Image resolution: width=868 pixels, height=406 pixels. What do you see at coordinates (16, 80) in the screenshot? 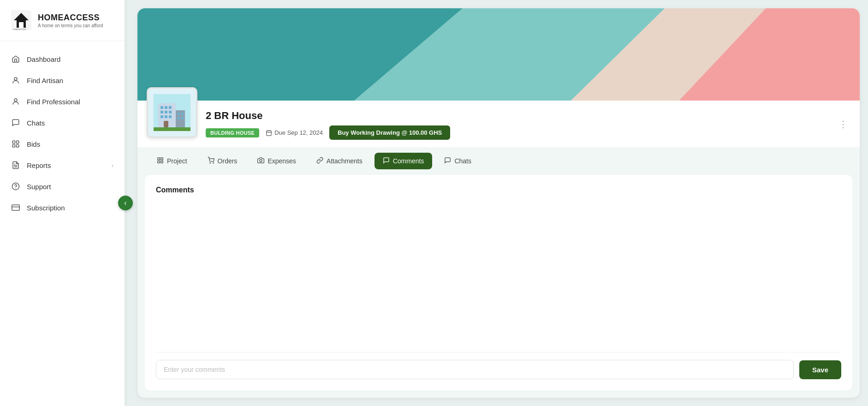
I see `person-icon` at bounding box center [16, 80].